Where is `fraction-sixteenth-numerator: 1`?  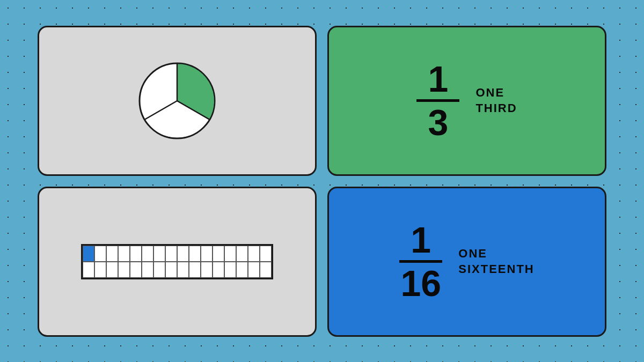
fraction-sixteenth-numerator: 1 is located at coordinates (421, 240).